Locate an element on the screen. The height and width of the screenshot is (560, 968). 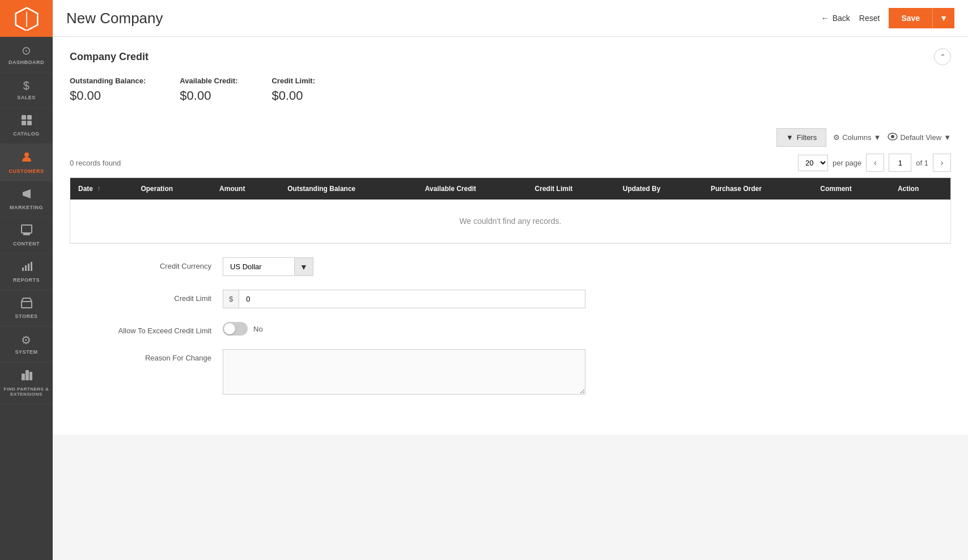
allow-exceed-field: No is located at coordinates (404, 329).